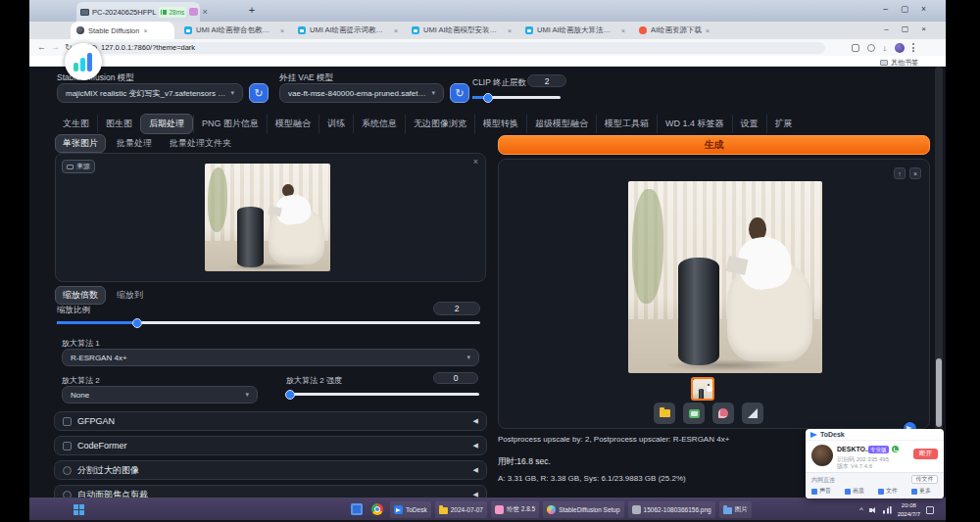 This screenshot has width=980, height=522. What do you see at coordinates (270, 470) in the screenshot?
I see `accordion-split-oversized: 分割过大的图像 ◀` at bounding box center [270, 470].